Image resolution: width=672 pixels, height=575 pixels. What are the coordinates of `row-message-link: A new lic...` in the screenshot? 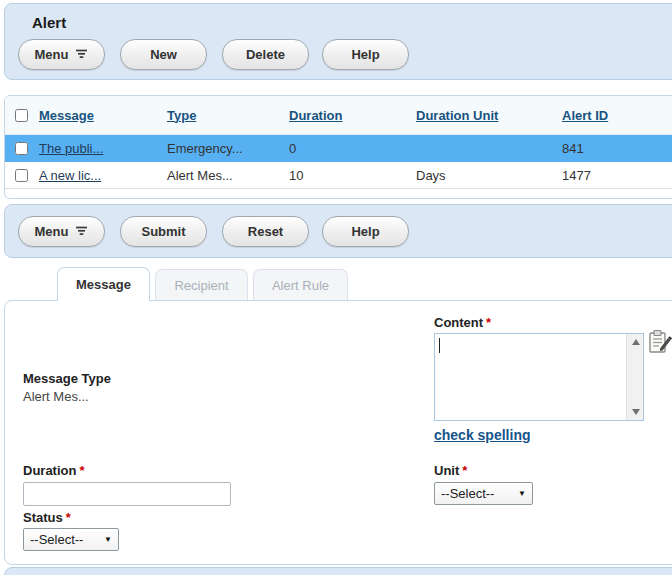 It's located at (70, 175).